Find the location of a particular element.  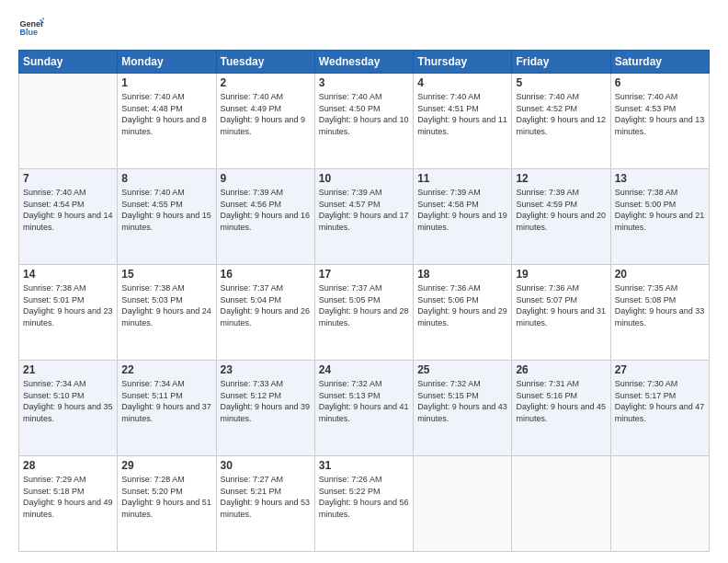

day-info: Sunrise: 7:38 AM Sunset: 5:00 PM Dayligh… is located at coordinates (660, 210).